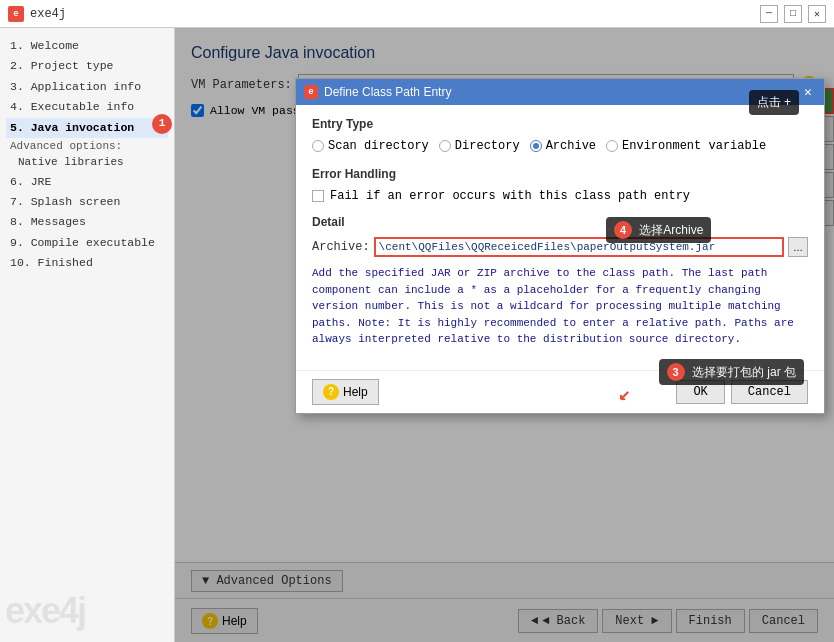  What do you see at coordinates (732, 382) in the screenshot?
I see `annotation-jar-wrapper: 3 选择要打包的 jar 包 ↙` at bounding box center [732, 382].